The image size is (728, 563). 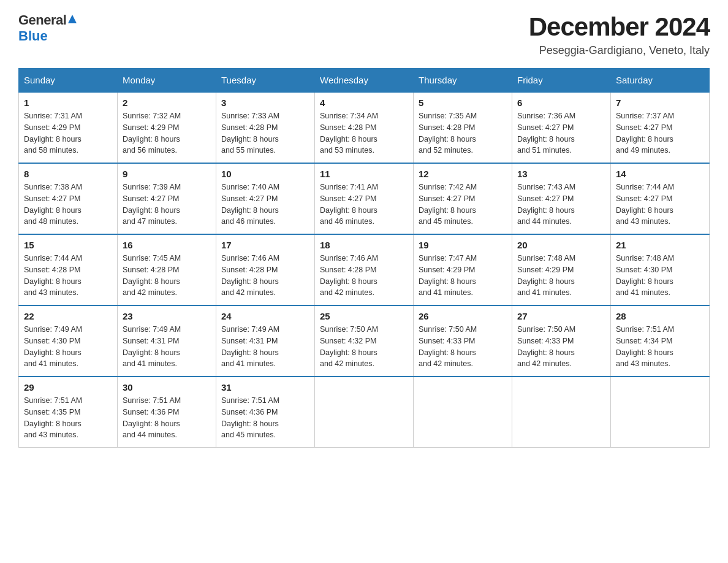 What do you see at coordinates (265, 134) in the screenshot?
I see `day-info: Sunrise: 7:33 AM Sunset: 4:28 PM Dayligh…` at bounding box center [265, 134].